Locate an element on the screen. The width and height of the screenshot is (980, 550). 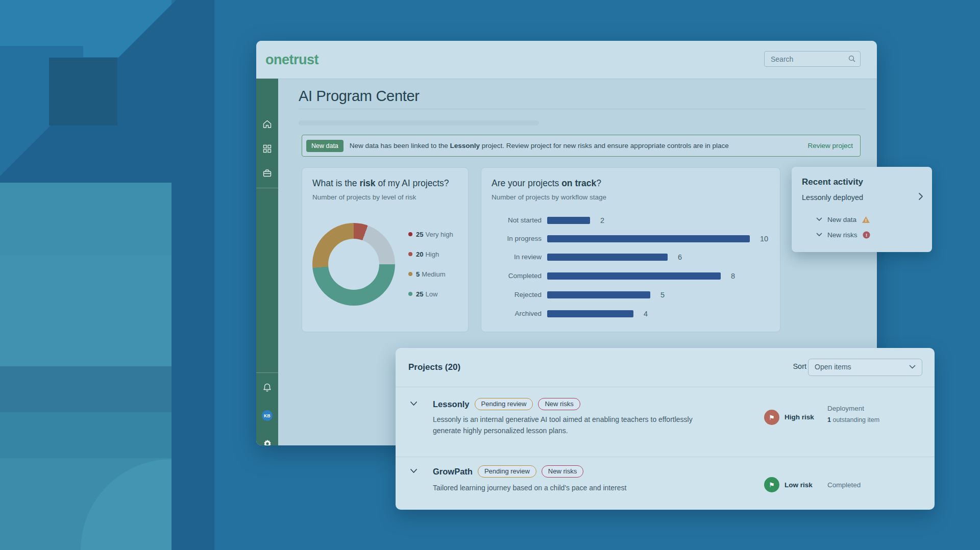
bar-row: Not started2 is located at coordinates (631, 220).